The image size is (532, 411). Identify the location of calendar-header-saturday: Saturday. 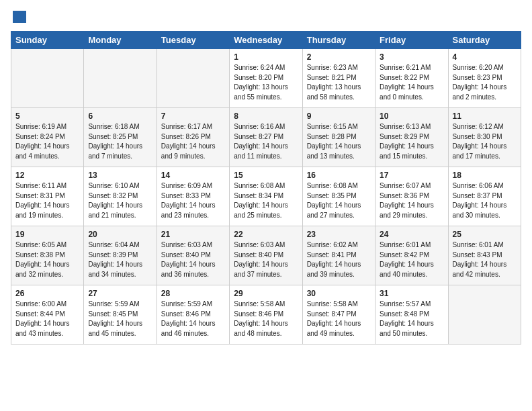
(484, 40).